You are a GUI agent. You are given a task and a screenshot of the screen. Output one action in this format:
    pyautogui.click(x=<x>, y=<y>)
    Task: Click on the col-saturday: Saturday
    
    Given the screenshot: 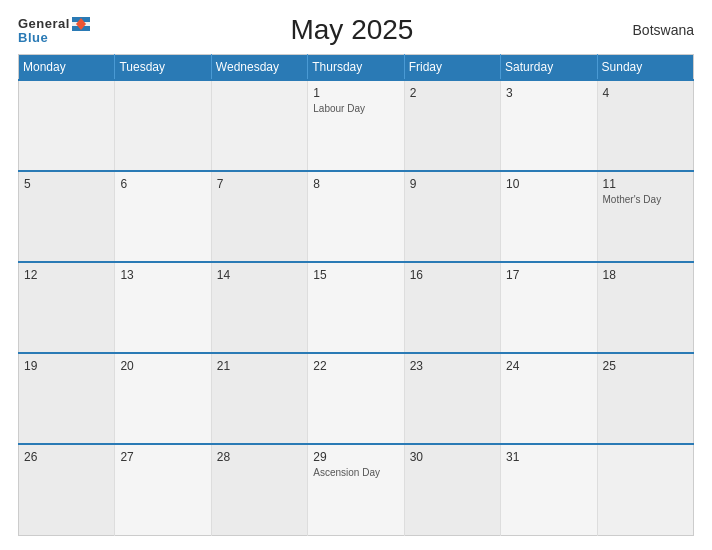 What is the action you would take?
    pyautogui.click(x=549, y=68)
    